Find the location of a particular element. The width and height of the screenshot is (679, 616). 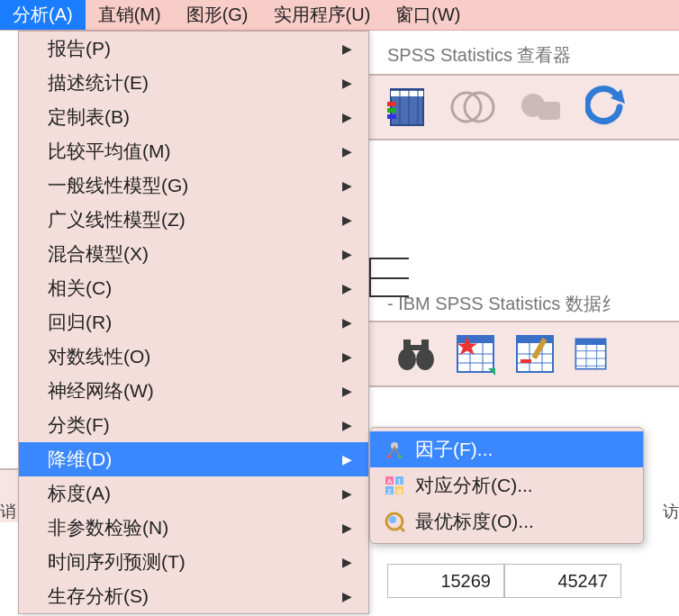

menu-forecasting: 时间序列预测(T)▶ is located at coordinates (194, 562).